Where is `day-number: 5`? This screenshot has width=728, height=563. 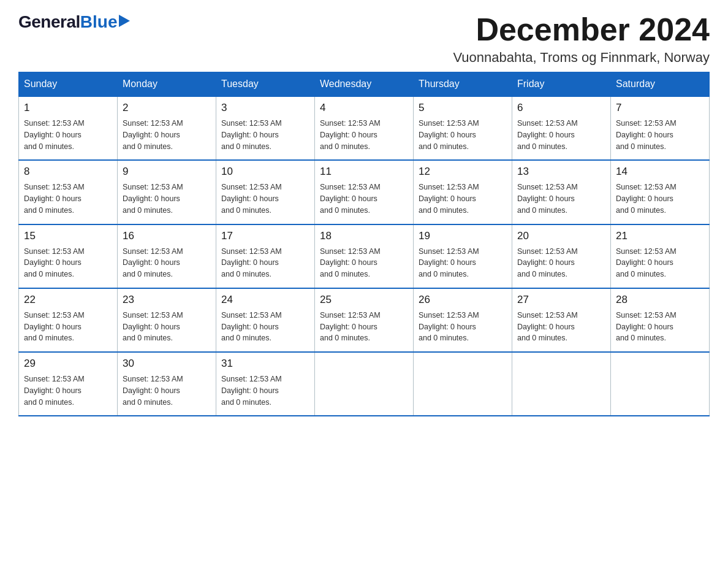
day-number: 5 is located at coordinates (463, 108).